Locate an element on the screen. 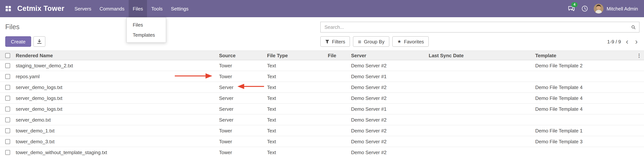 The image size is (644, 156). search-icon is located at coordinates (634, 27).